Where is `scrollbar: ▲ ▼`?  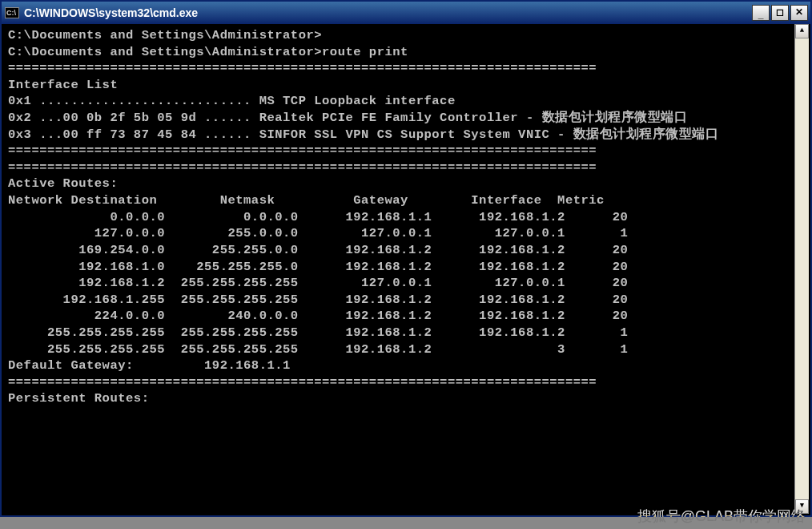
scrollbar: ▲ ▼ is located at coordinates (802, 269).